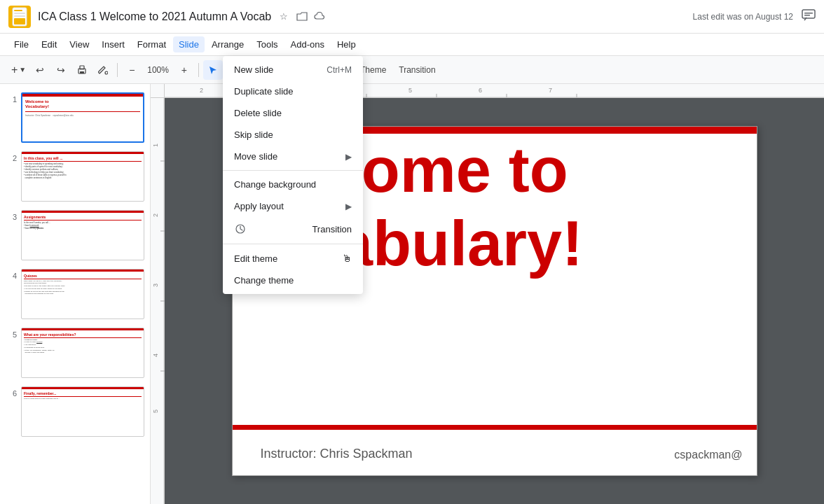  I want to click on ctx-duplicate-slide: Duplicate slide, so click(293, 91).